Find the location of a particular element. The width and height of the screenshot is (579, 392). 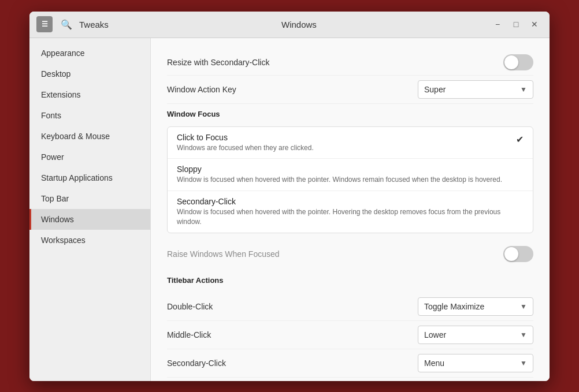

resize-secondary-click-row: Resize with Secondary-Click is located at coordinates (350, 62).